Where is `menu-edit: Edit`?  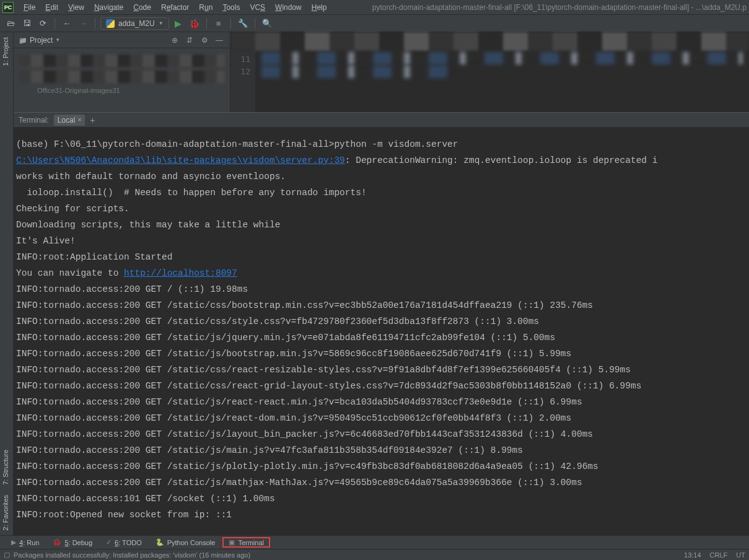
menu-edit: Edit is located at coordinates (52, 7).